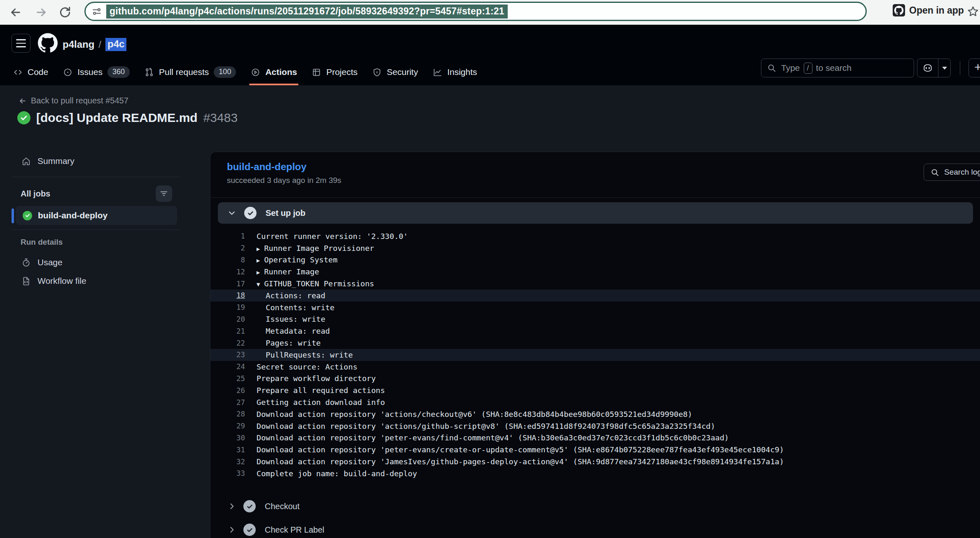  I want to click on log-line-number: 21, so click(228, 331).